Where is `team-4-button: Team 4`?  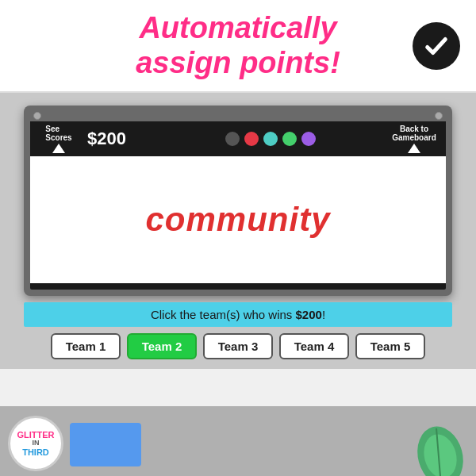 team-4-button: Team 4 is located at coordinates (314, 346).